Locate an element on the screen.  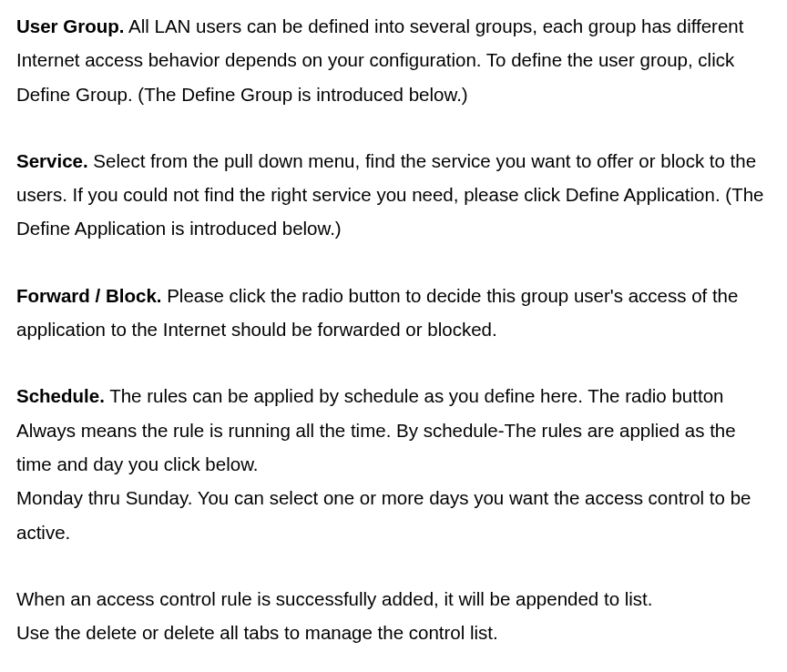
heading-user-group: User Group. is located at coordinates (70, 25).